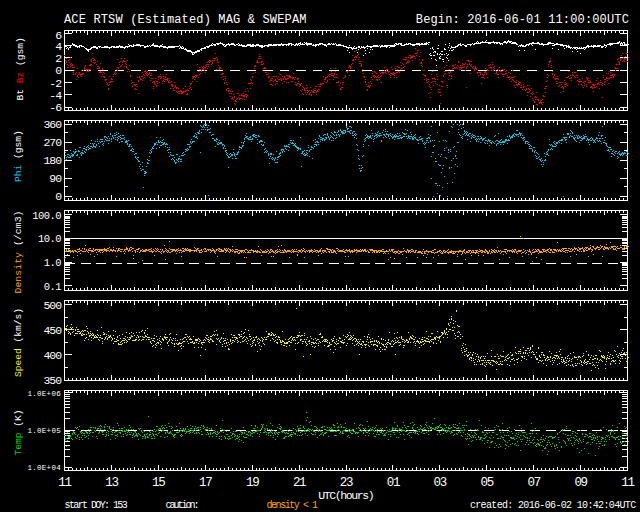 The width and height of the screenshot is (640, 512). Describe the element at coordinates (46, 216) in the screenshot. I see `svg-text: 100.0` at that location.